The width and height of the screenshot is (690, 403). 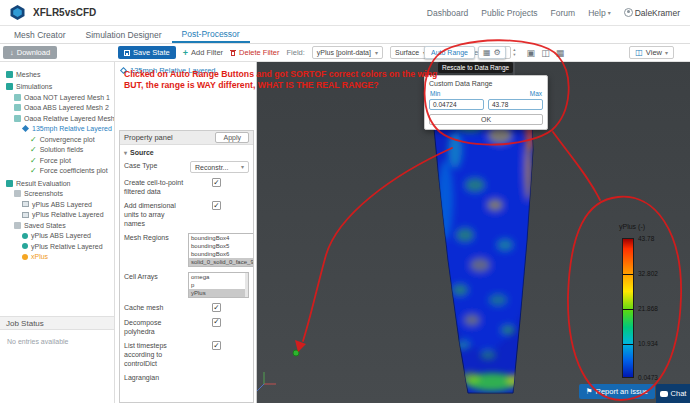 What do you see at coordinates (218, 277) in the screenshot?
I see `list-item: omega` at bounding box center [218, 277].